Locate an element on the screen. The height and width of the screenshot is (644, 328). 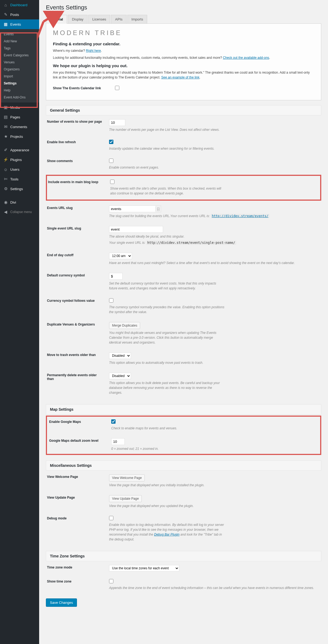
sidebar-sub-item: Settings is located at coordinates (19, 83).